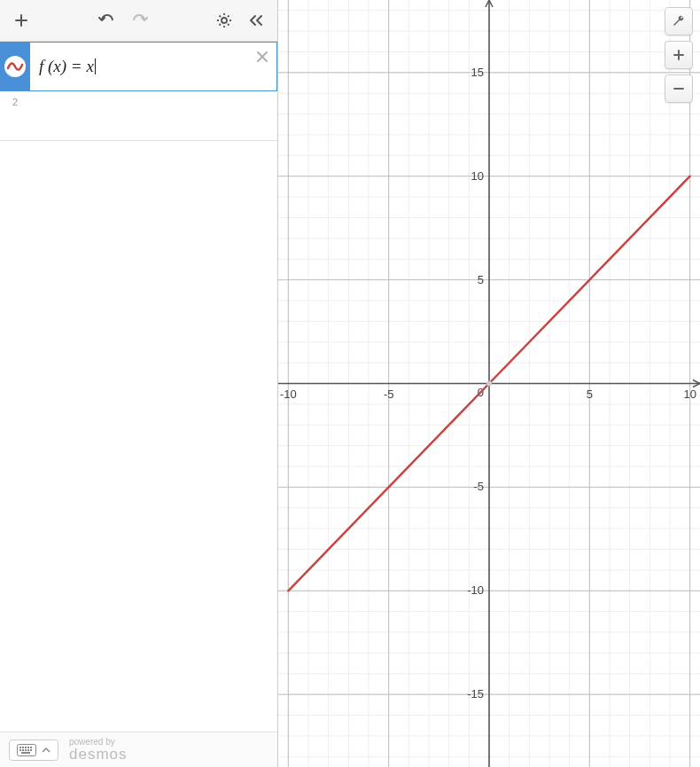  What do you see at coordinates (15, 66) in the screenshot?
I see `expression-color-badge` at bounding box center [15, 66].